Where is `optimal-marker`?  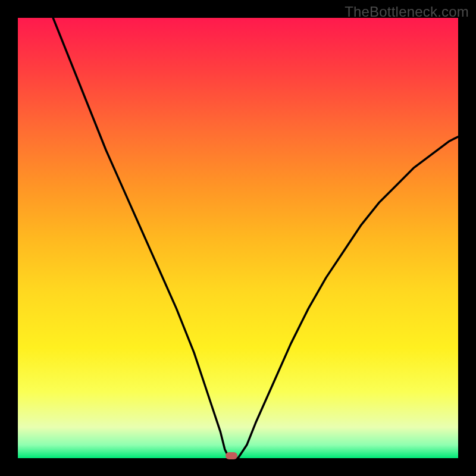
optimal-marker is located at coordinates (231, 456).